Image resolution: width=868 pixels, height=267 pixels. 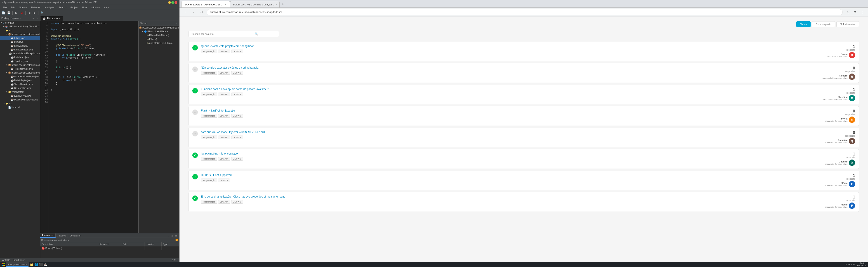 What do you see at coordinates (508, 89) in the screenshot?
I see `forum-item-title: Funciona com a nova api de datas do paco…` at bounding box center [508, 89].